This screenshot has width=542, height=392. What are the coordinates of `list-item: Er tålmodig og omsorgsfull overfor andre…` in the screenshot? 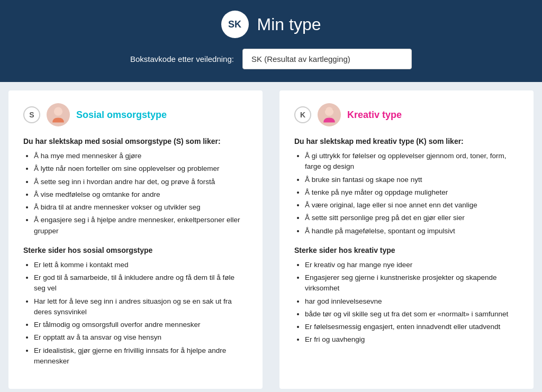 It's located at (141, 325).